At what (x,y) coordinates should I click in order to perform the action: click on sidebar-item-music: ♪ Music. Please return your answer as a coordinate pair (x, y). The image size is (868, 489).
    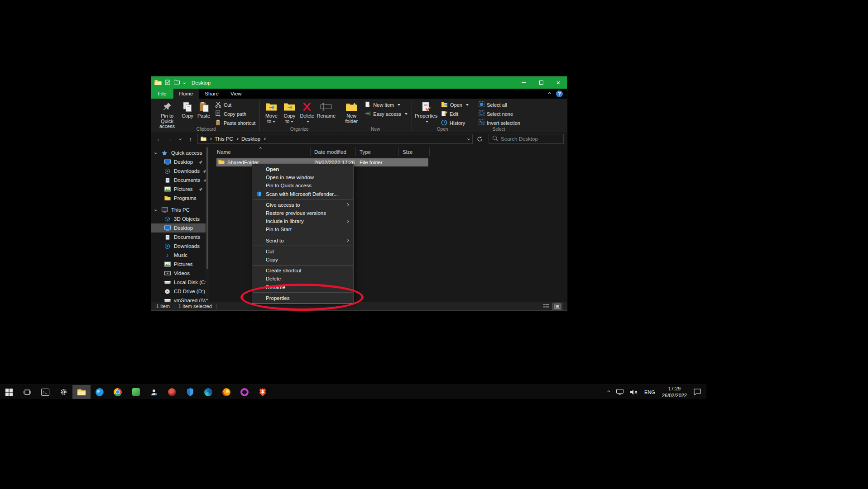
    Looking at the image, I should click on (180, 255).